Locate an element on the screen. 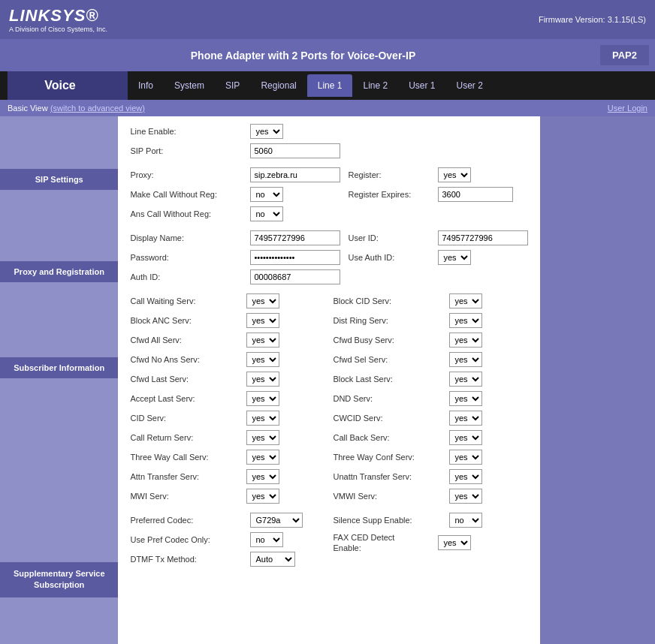  firmware-version: Firmware Version: 3.1.15(LS) is located at coordinates (592, 20).